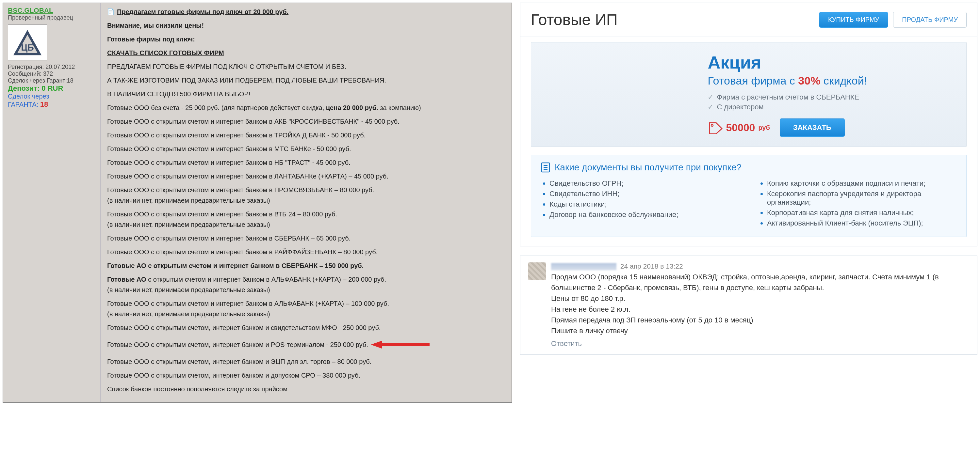 The width and height of the screenshot is (980, 468). What do you see at coordinates (307, 219) in the screenshot?
I see `price-item-vtb: Готовые ООО с открытым счетом и интернет…` at bounding box center [307, 219].